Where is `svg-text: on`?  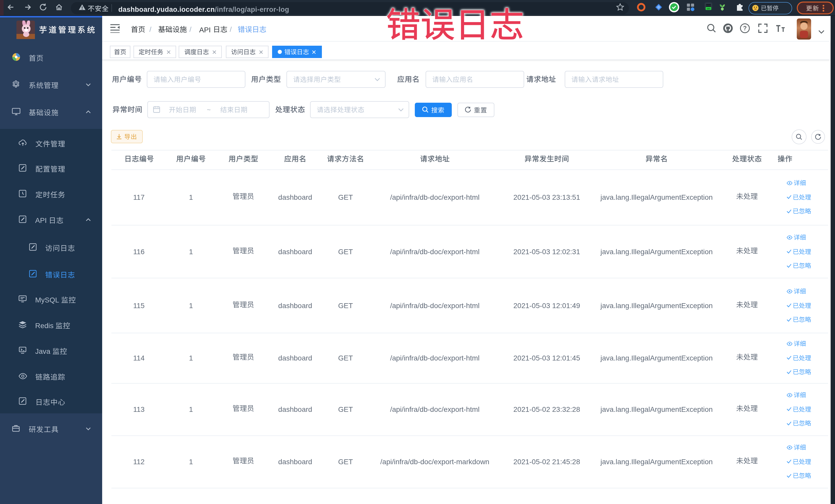
svg-text: on is located at coordinates (708, 8).